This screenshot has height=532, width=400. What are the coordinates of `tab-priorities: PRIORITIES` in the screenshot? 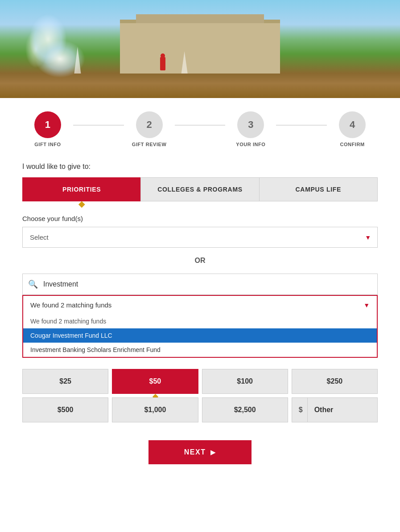 It's located at (82, 189).